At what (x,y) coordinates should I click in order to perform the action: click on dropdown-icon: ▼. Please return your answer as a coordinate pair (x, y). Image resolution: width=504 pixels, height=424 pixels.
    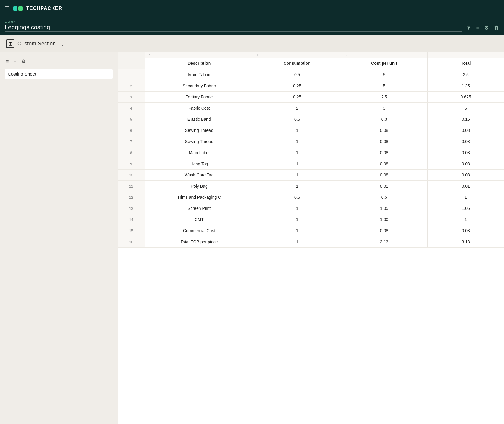
    Looking at the image, I should click on (469, 28).